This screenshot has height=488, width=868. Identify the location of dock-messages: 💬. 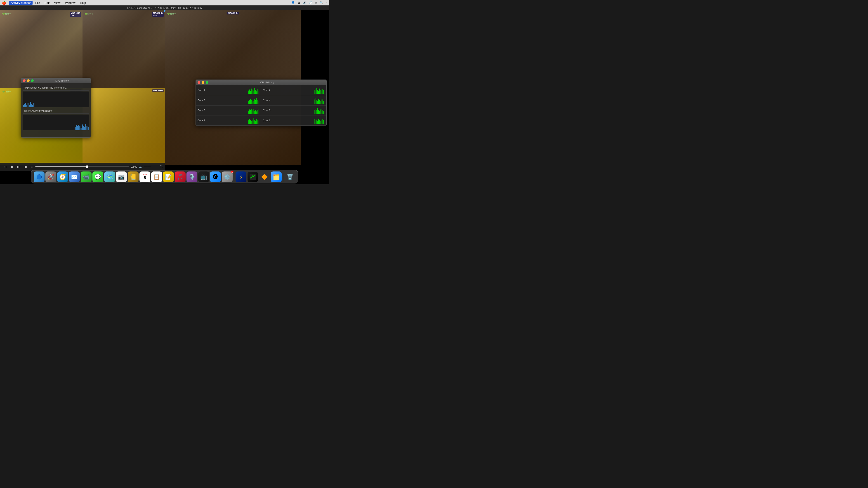
(98, 177).